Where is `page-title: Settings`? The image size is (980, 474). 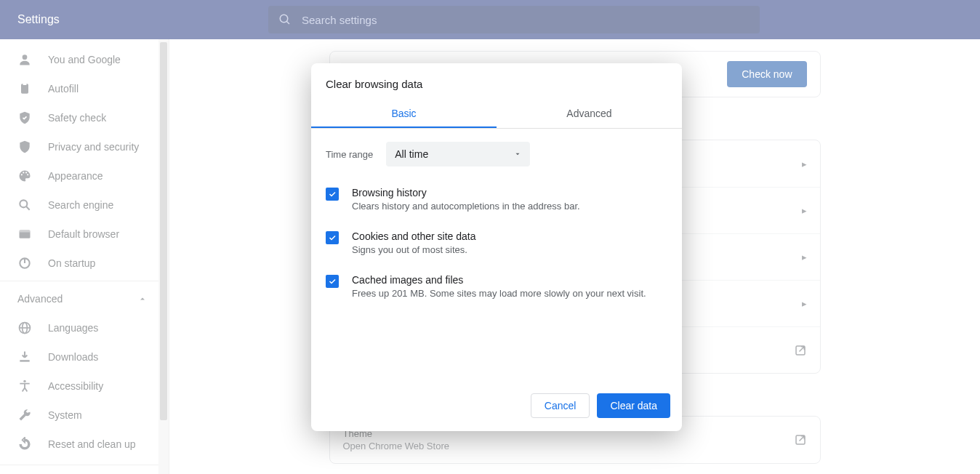
page-title: Settings is located at coordinates (134, 20).